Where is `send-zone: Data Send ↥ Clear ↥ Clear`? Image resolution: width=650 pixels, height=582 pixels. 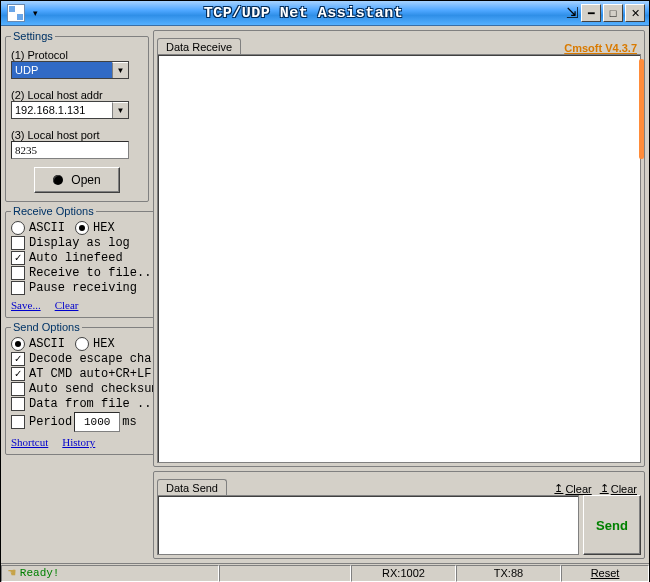
send-zone: Data Send ↥ Clear ↥ Clear is located at coordinates (399, 515).